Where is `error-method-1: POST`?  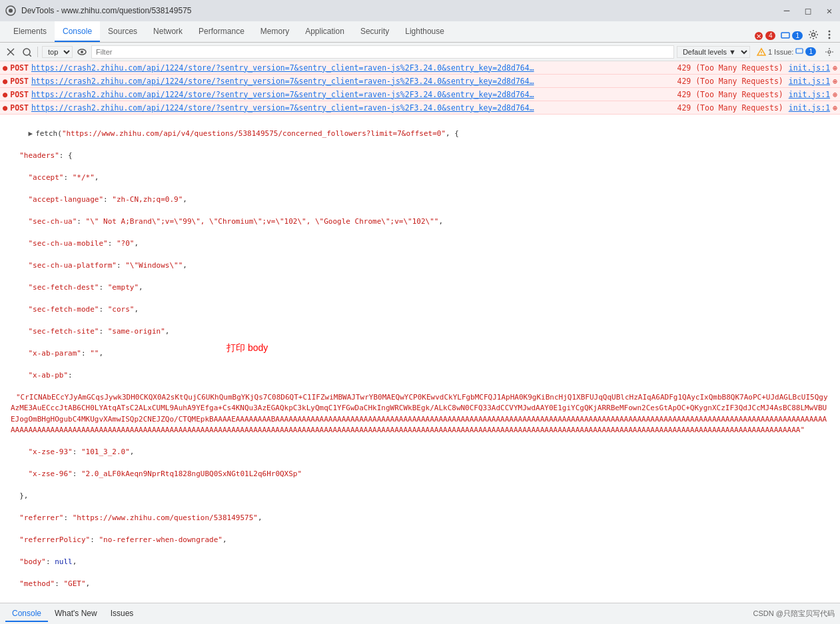
error-method-1: POST is located at coordinates (19, 68).